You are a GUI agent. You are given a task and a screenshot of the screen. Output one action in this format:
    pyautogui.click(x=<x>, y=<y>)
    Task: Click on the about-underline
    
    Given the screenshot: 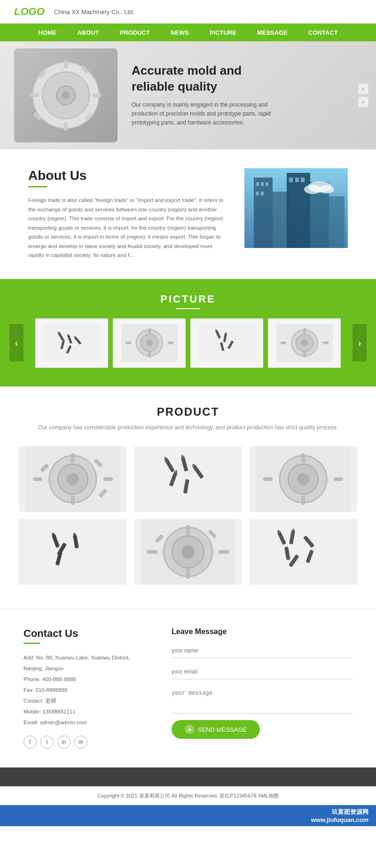 What is the action you would take?
    pyautogui.click(x=38, y=187)
    